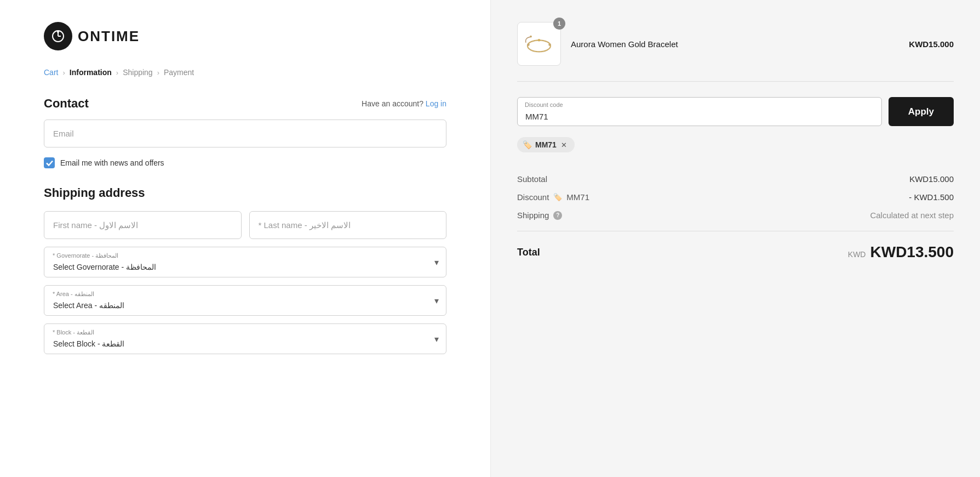 Image resolution: width=980 pixels, height=477 pixels. What do you see at coordinates (91, 72) in the screenshot?
I see `breadcrumb-information: Information` at bounding box center [91, 72].